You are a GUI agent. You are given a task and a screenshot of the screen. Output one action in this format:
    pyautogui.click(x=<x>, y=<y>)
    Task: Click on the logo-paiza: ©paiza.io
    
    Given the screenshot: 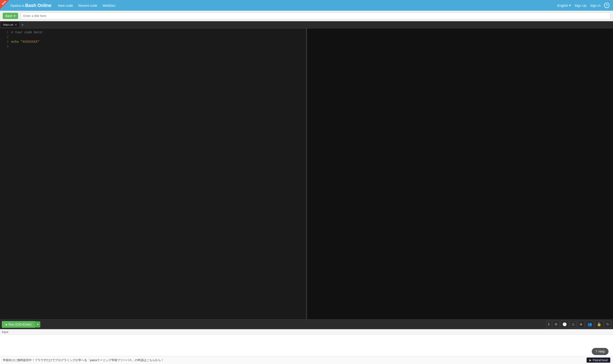 What is the action you would take?
    pyautogui.click(x=17, y=5)
    